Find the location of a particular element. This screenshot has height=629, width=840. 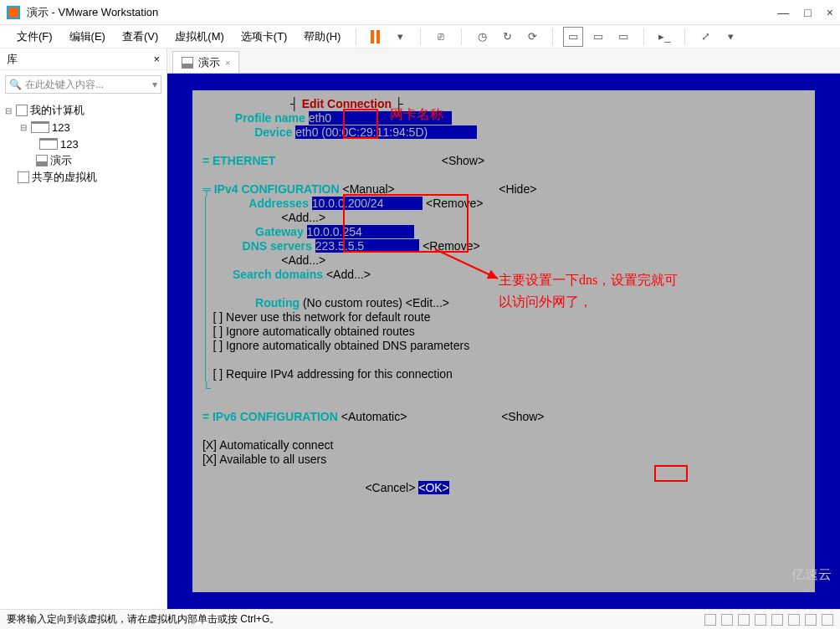

checkbox-auto-connect: [X] Automatically connect is located at coordinates (268, 445).